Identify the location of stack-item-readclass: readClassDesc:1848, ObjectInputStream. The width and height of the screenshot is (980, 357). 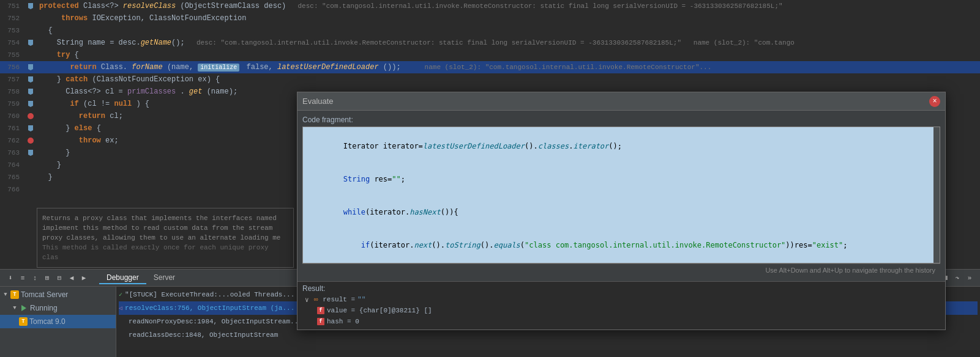
(548, 335).